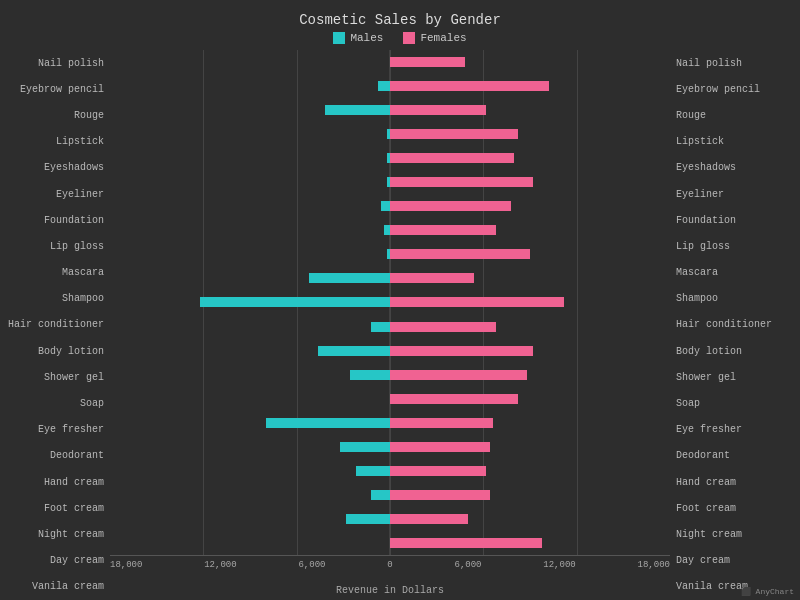 The width and height of the screenshot is (800, 600). What do you see at coordinates (735, 560) in the screenshot?
I see `label-right-19: Day cream` at bounding box center [735, 560].